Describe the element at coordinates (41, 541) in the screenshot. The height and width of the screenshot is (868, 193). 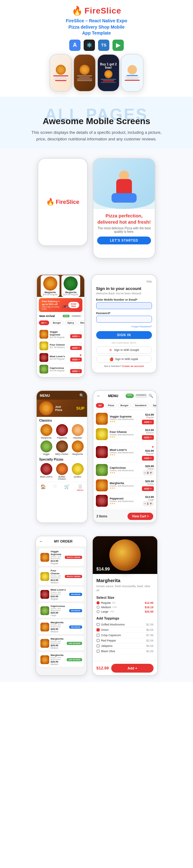
I see `my-order-back-icon: ←` at that location.